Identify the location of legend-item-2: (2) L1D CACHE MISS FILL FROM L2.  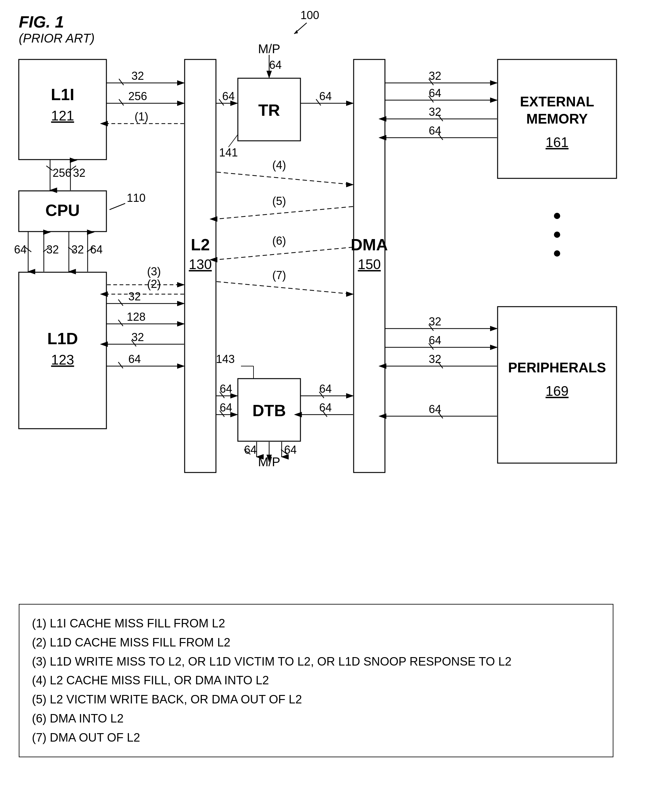
(316, 643).